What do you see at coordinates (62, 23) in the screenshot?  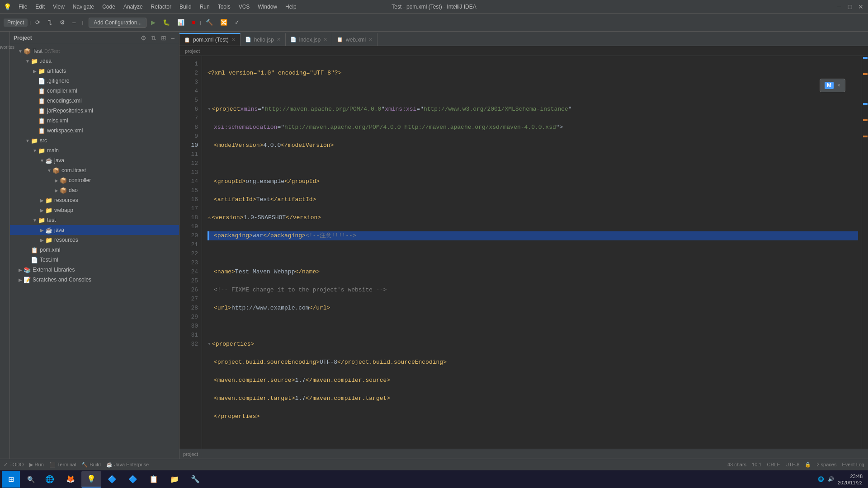 I see `toolbar-settings-button: ⚙` at bounding box center [62, 23].